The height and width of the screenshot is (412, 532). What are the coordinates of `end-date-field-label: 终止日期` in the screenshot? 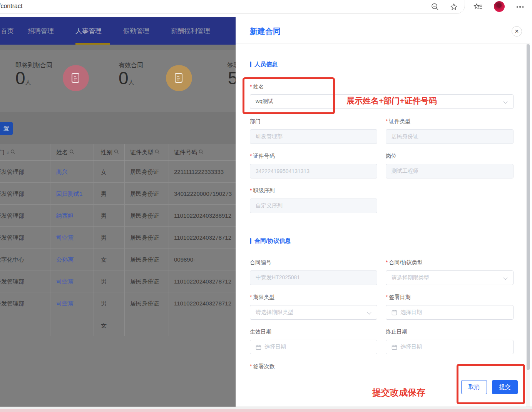 It's located at (396, 332).